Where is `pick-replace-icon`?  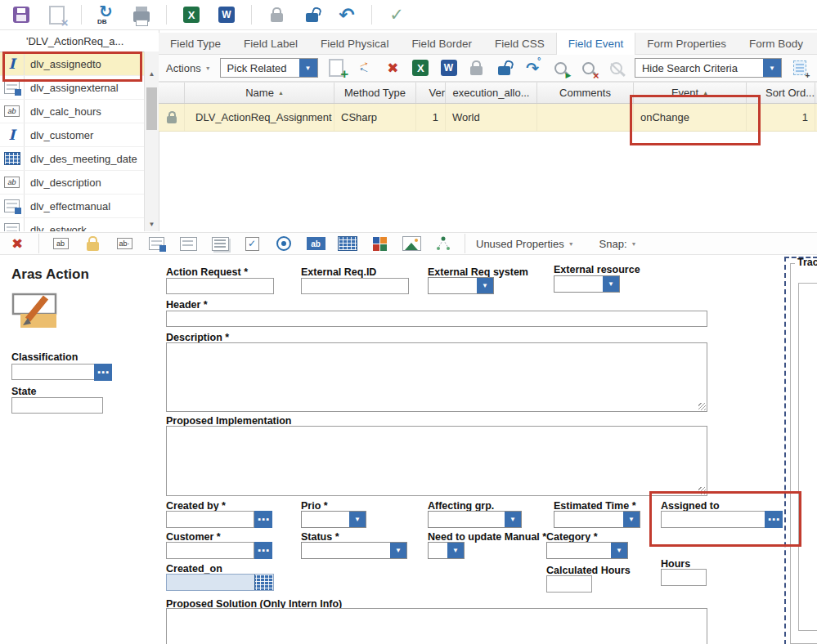
pick-replace-icon is located at coordinates (365, 68).